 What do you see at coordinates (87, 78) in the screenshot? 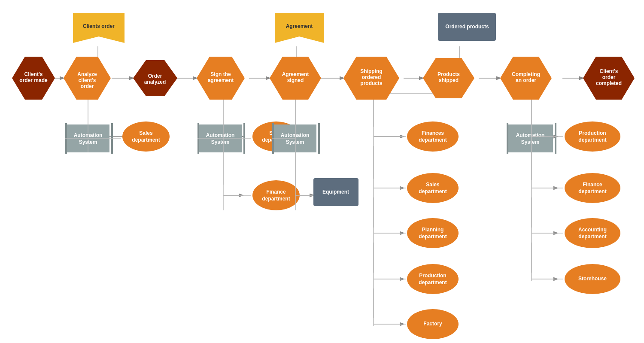
I see `analyze-clients-order-node: Analyze client's order` at bounding box center [87, 78].